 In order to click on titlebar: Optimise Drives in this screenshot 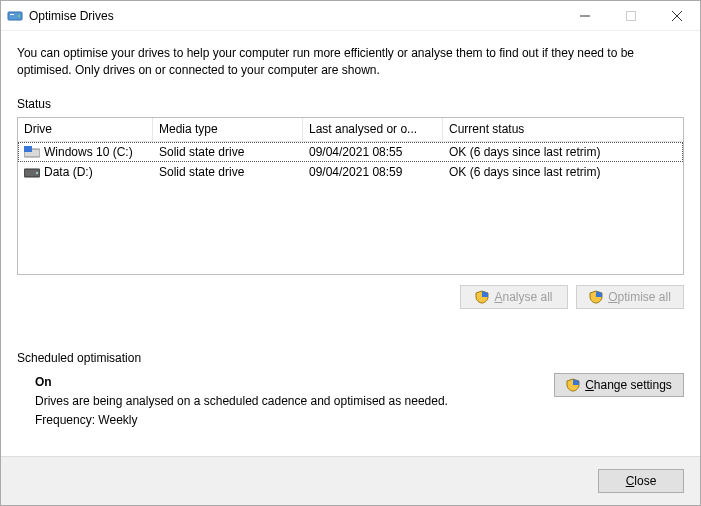, I will do `click(350, 16)`.